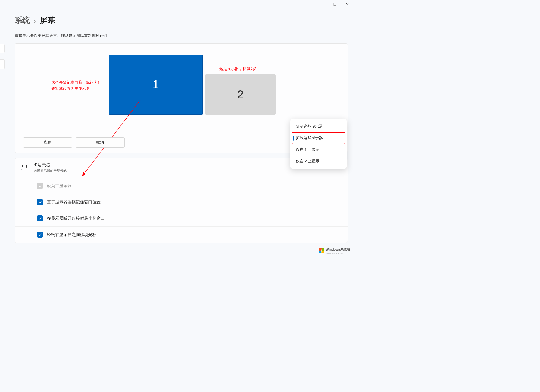 The height and width of the screenshot is (392, 540). What do you see at coordinates (338, 250) in the screenshot?
I see `watermark-title: Windows系统城` at bounding box center [338, 250].